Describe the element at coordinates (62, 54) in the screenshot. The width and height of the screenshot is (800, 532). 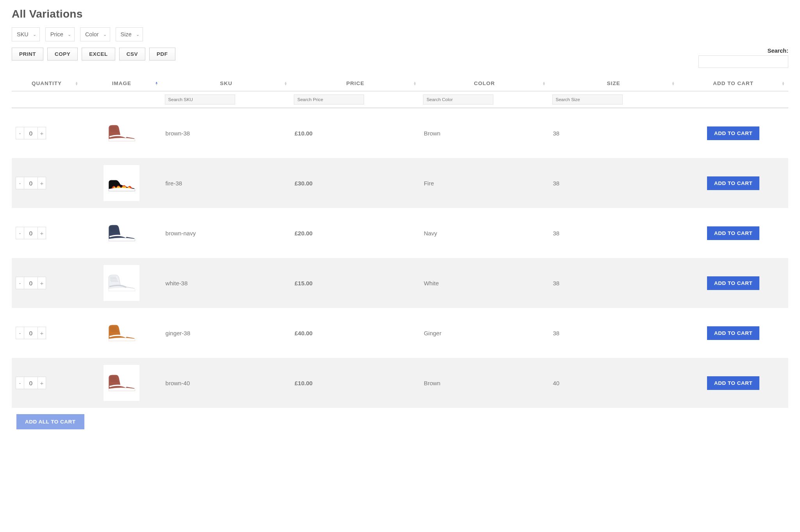
I see `copy-button: COPY` at that location.